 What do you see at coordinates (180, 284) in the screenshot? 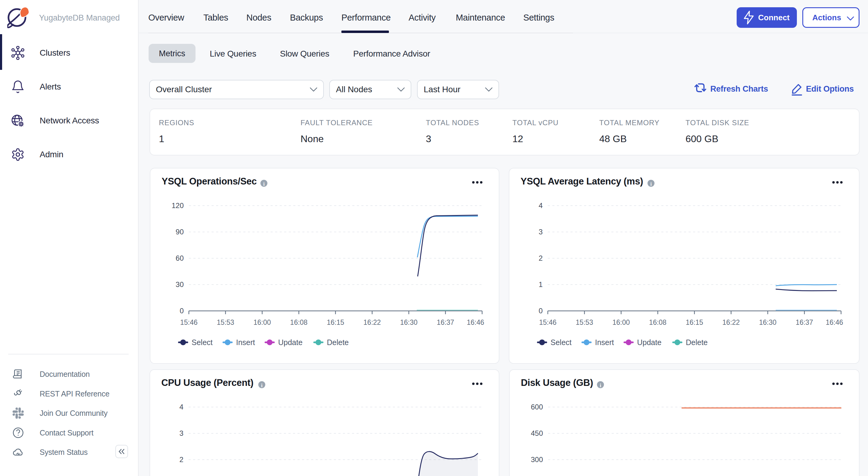
I see `svg-text: 30` at bounding box center [180, 284].